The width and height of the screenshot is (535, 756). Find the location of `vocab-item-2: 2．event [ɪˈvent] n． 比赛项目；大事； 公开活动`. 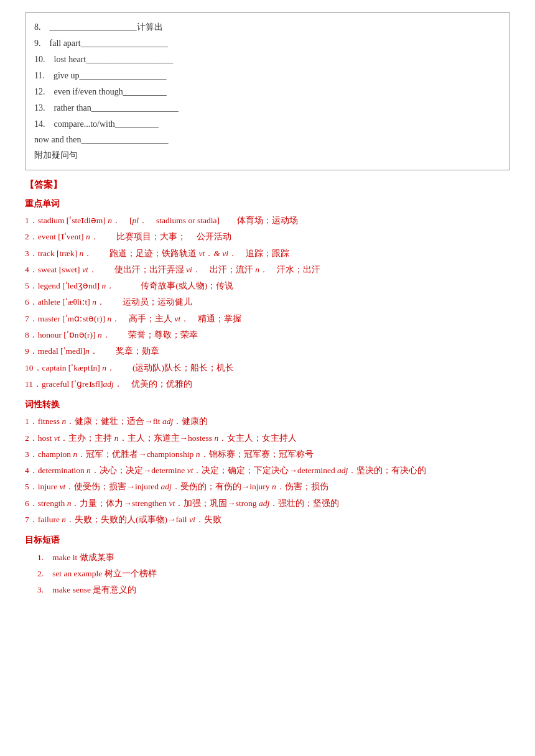

vocab-item-2: 2．event [ɪˈvent] n． 比赛项目；大事； 公开活动 is located at coordinates (268, 237).